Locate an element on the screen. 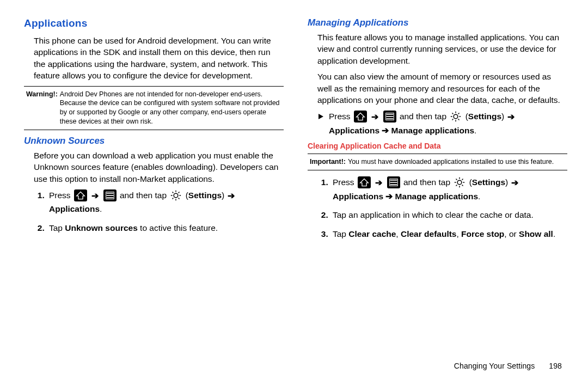 This screenshot has height=392, width=588. warning-box: Warning!: Android Dev Phones are not int… is located at coordinates (154, 108).